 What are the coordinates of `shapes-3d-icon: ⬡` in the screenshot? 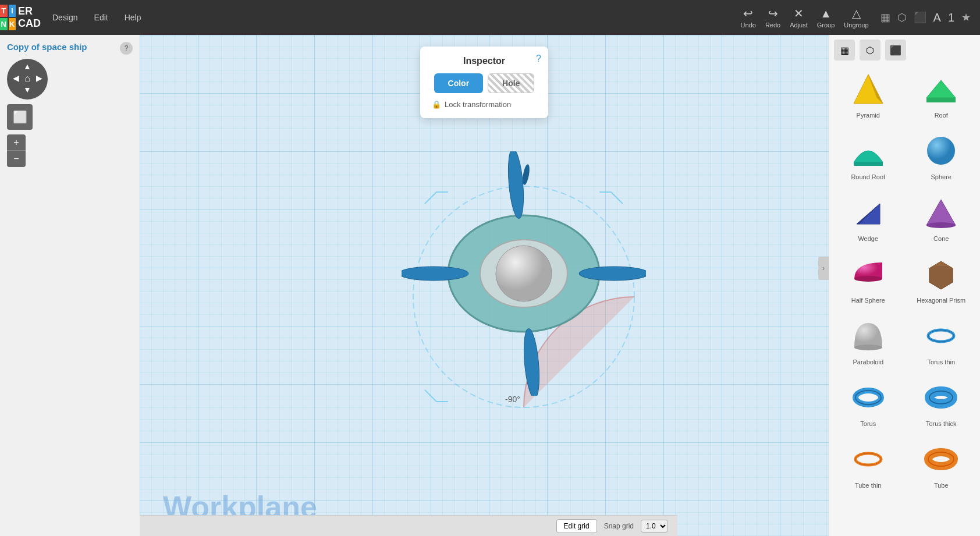 It's located at (870, 50).